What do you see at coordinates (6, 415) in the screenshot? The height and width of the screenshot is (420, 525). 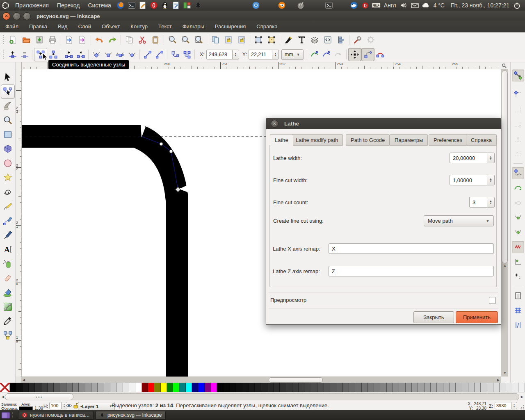 I see `workspace-switcher` at bounding box center [6, 415].